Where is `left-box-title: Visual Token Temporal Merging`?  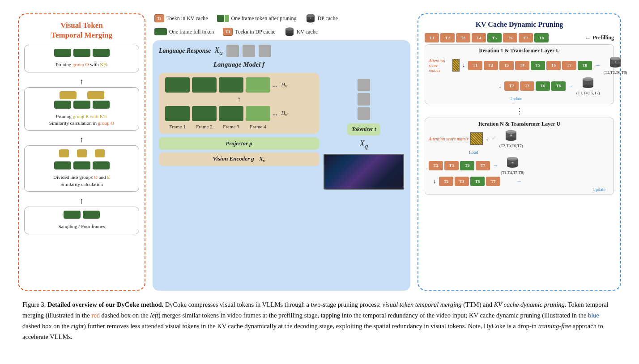 left-box-title: Visual Token Temporal Merging is located at coordinates (81, 30).